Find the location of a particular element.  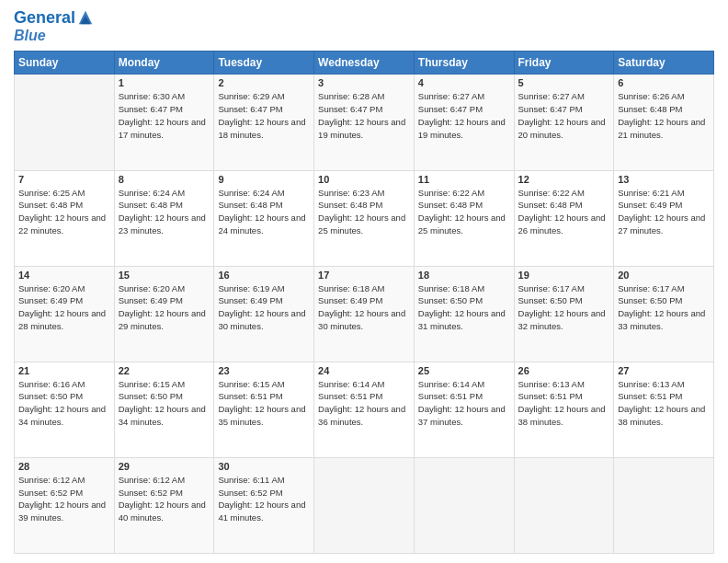

day-info: Sunrise: 6:25 AM Sunset: 6:48 PM Dayligh… is located at coordinates (64, 212).